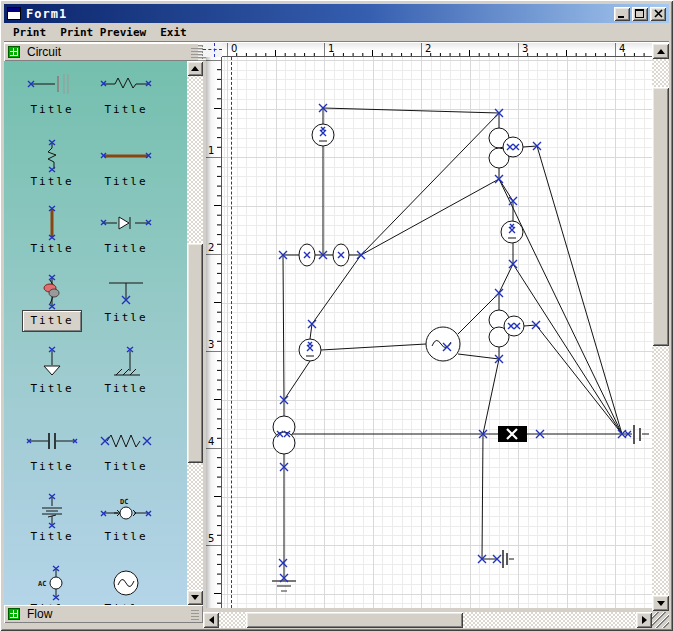 The height and width of the screenshot is (631, 673). What do you see at coordinates (126, 453) in the screenshot?
I see `palette-item-resistor-zigzag: Title` at bounding box center [126, 453].